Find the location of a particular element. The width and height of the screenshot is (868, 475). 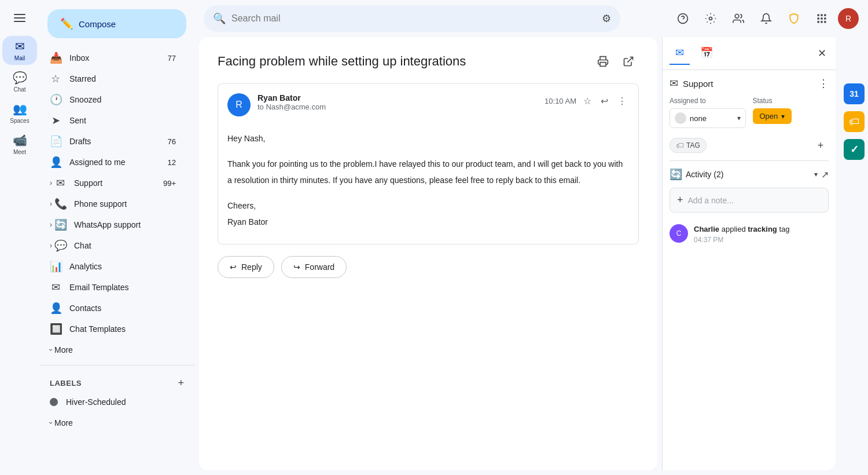

panel-tab-calendar-icon: 📅 is located at coordinates (707, 53).